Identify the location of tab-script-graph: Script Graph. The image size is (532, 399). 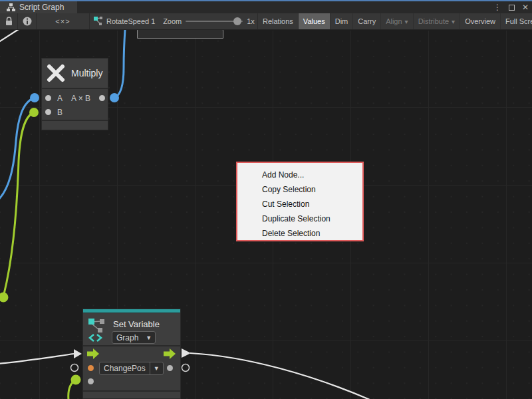
(39, 7).